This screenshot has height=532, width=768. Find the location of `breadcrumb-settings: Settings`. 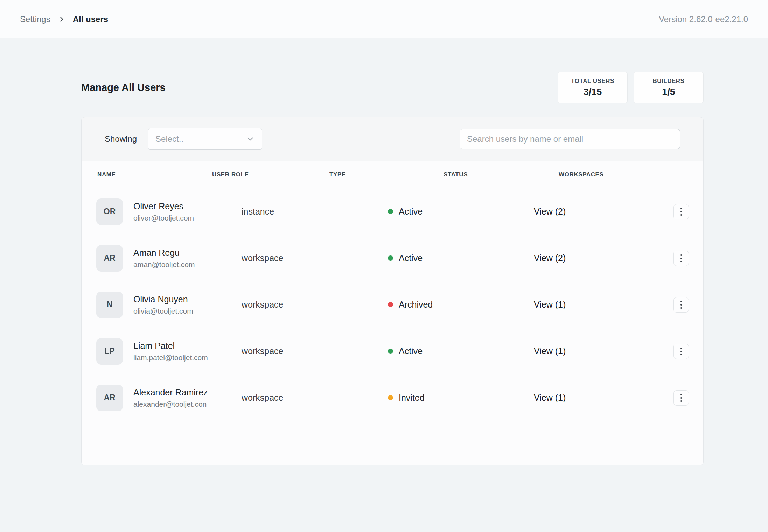

breadcrumb-settings: Settings is located at coordinates (35, 19).